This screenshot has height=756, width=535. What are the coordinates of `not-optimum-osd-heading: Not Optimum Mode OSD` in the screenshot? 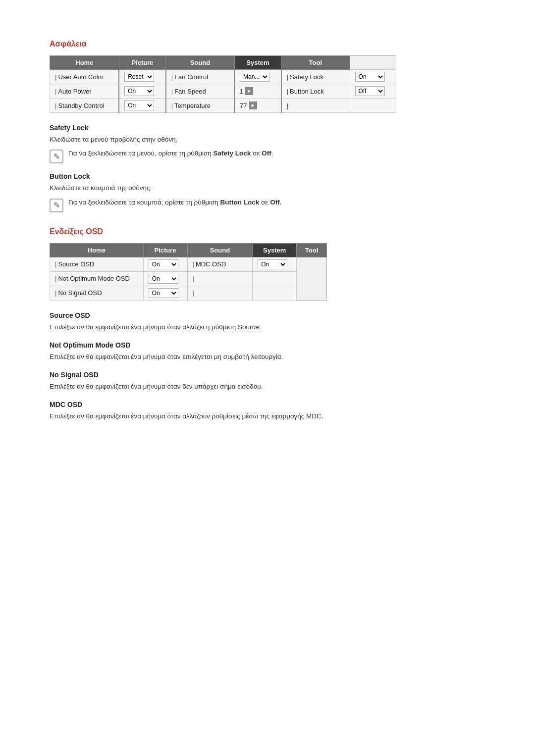 It's located at (268, 345).